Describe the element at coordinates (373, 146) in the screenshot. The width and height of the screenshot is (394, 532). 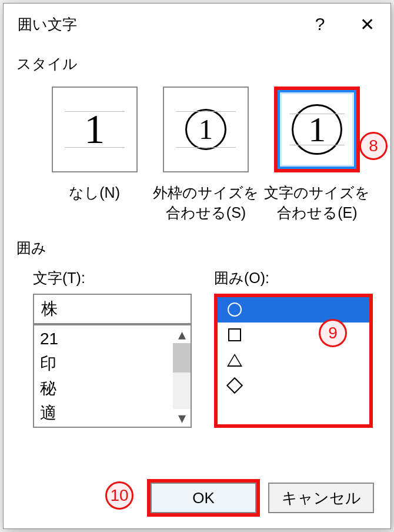
I see `callout-8: 8` at that location.